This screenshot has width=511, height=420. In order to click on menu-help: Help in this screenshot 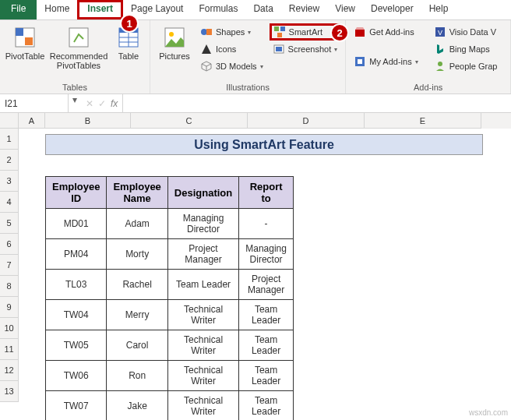, I will do `click(439, 9)`.